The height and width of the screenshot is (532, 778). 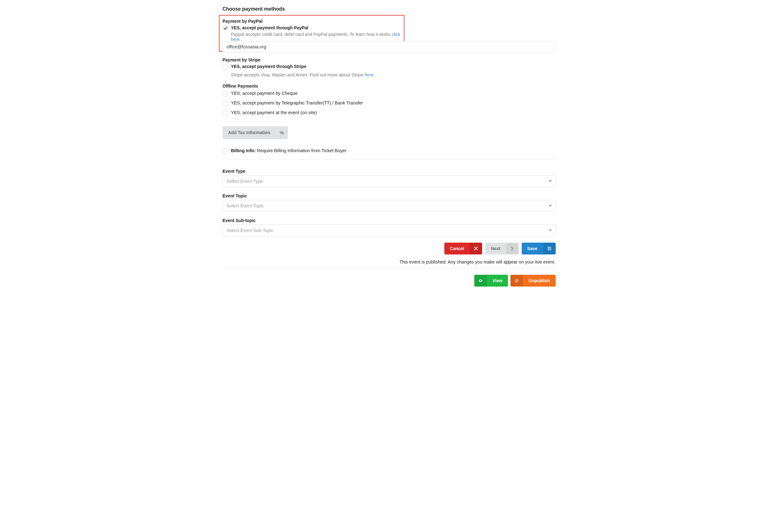 I want to click on paypal-checkbox, so click(x=225, y=28).